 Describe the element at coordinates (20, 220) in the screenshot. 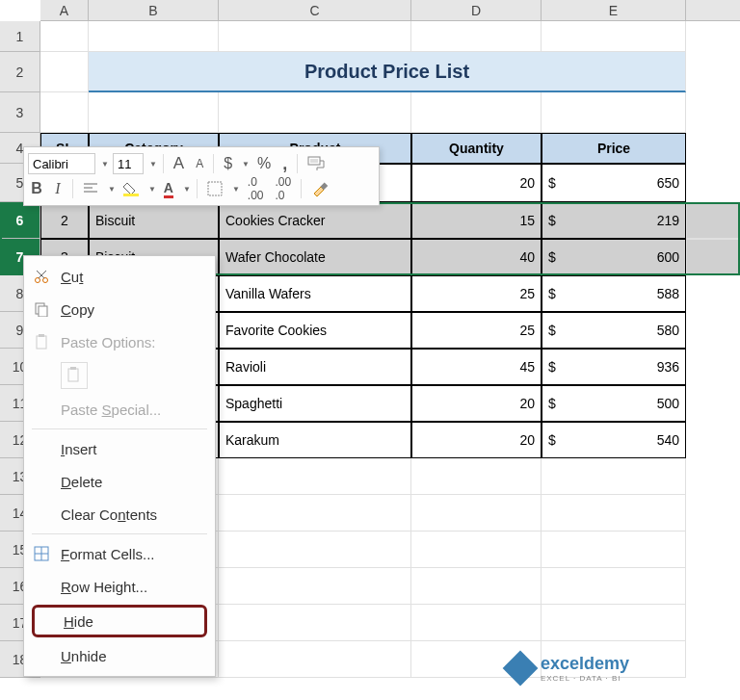

I see `row-header: 6` at that location.